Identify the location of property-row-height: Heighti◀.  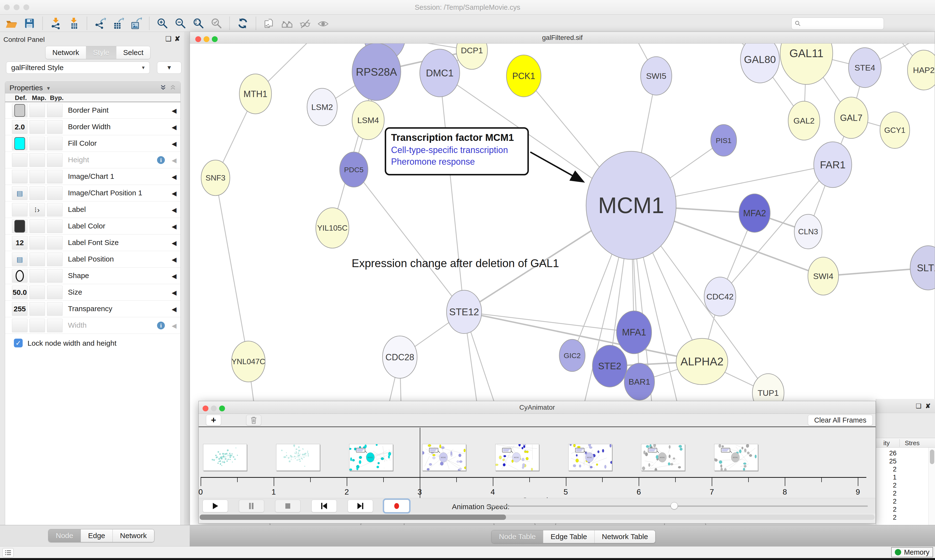
(93, 160).